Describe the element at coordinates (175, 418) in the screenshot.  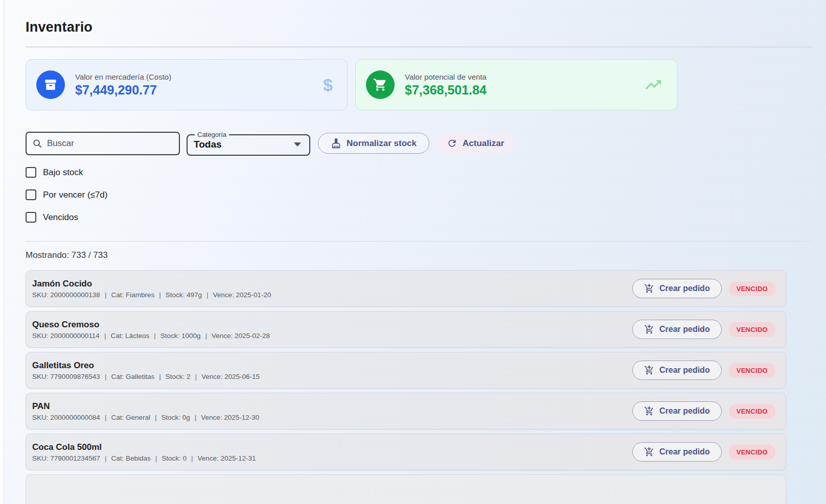
I see `product-meta-segment: Stock: 0g` at that location.